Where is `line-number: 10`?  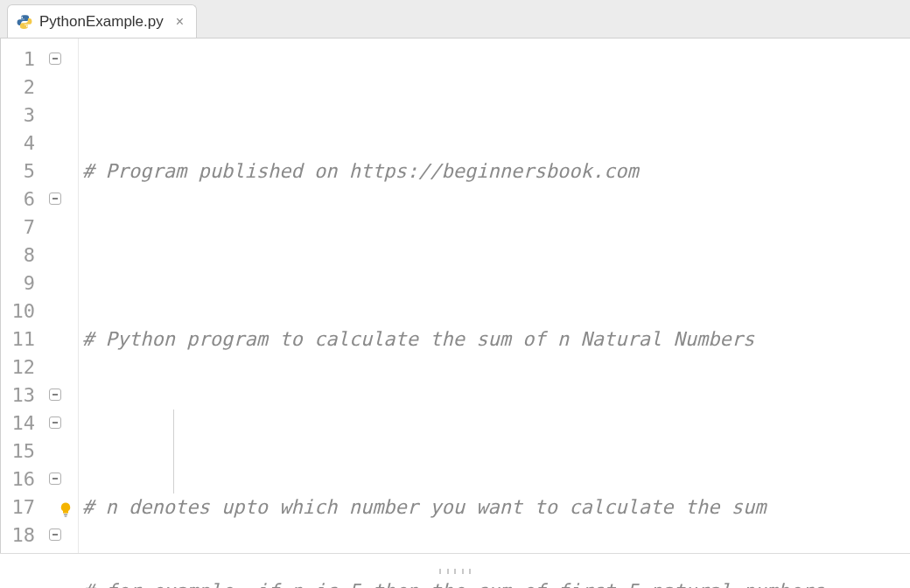
line-number: 10 is located at coordinates (18, 312).